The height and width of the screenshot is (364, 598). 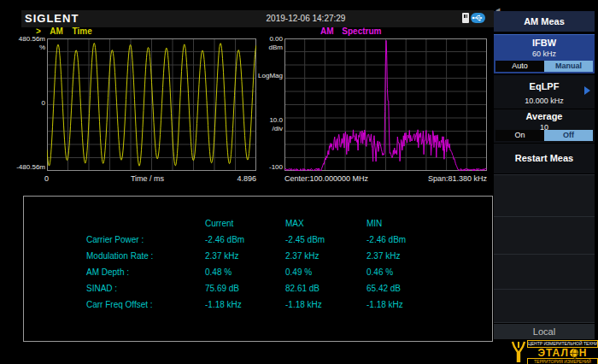 I want to click on column-header-min: MIN, so click(x=429, y=224).